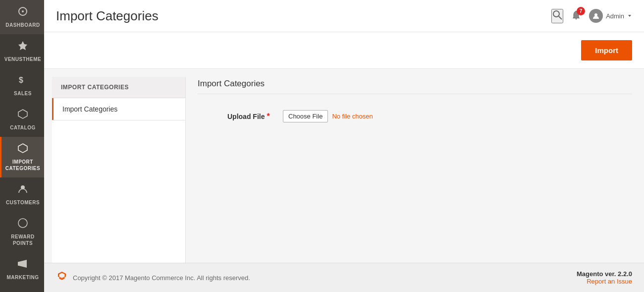 Image resolution: width=644 pixels, height=292 pixels. I want to click on sidebar-item-import-categories-label: IMPORT CATEGORIES, so click(23, 165).